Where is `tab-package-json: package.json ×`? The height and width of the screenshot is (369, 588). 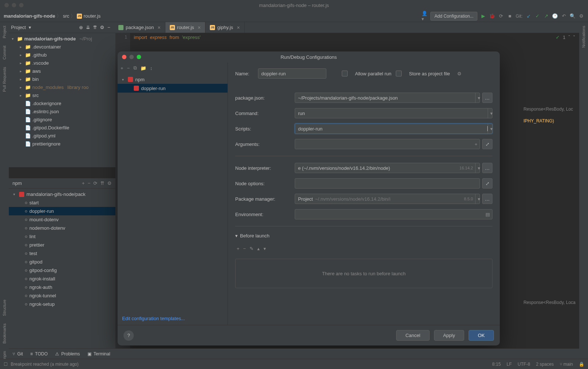
tab-package-json: package.json × is located at coordinates (140, 27).